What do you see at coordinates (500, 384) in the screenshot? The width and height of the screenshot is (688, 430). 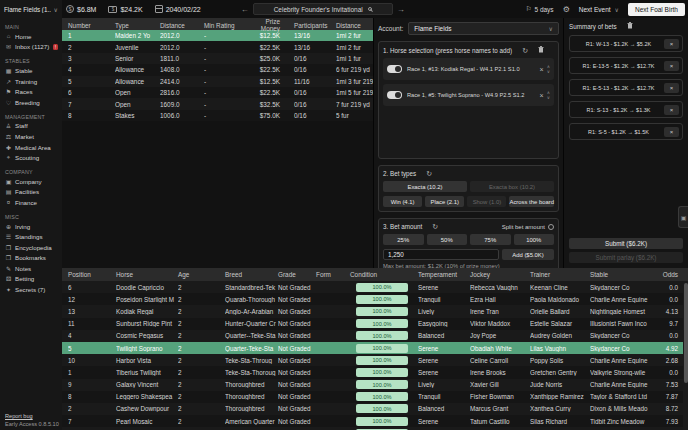 I see `entry-cell: Xavier Gill` at bounding box center [500, 384].